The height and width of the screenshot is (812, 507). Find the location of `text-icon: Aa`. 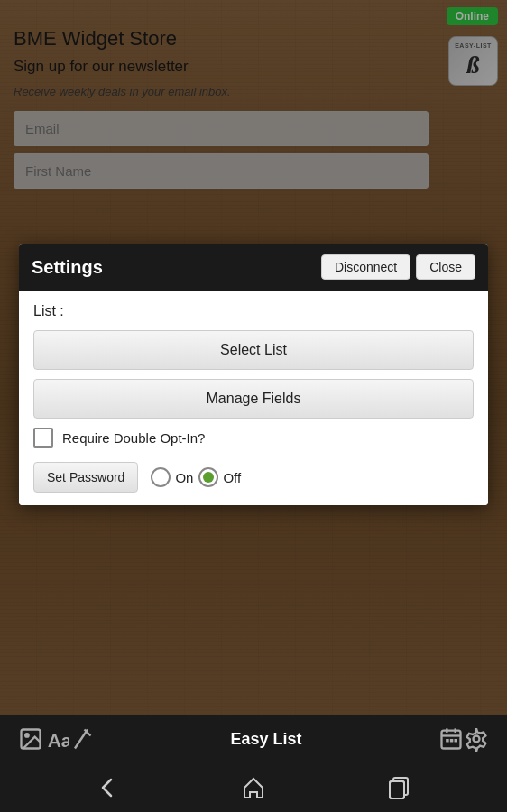

text-icon: Aa is located at coordinates (56, 739).